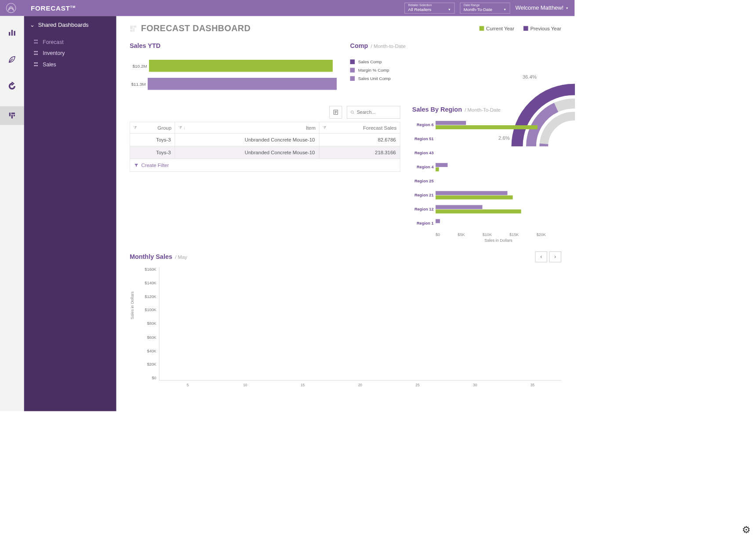  I want to click on column-label: Forecast Sales, so click(380, 127).